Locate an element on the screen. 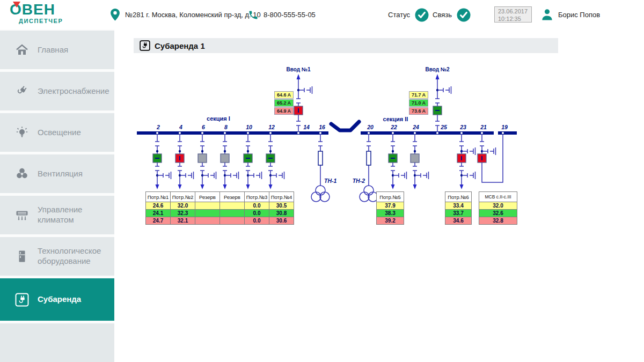 Image resolution: width=644 pixels, height=362 pixels. feeder-12-breaker is located at coordinates (270, 158).